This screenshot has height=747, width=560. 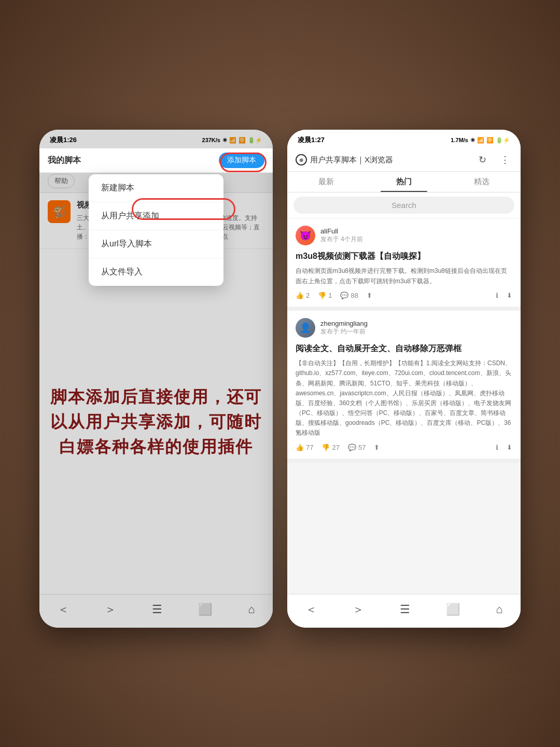 I want to click on post-1-author: aliFull, so click(x=342, y=231).